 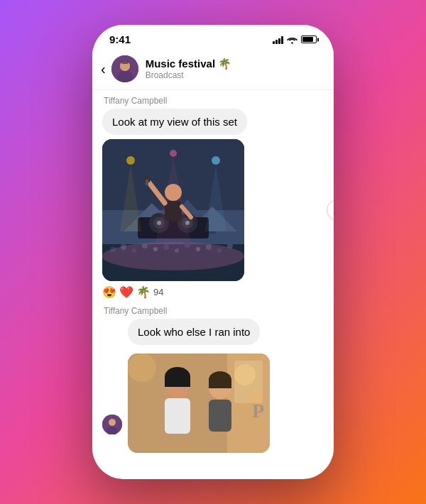 What do you see at coordinates (104, 70) in the screenshot?
I see `back-button: ‹` at bounding box center [104, 70].